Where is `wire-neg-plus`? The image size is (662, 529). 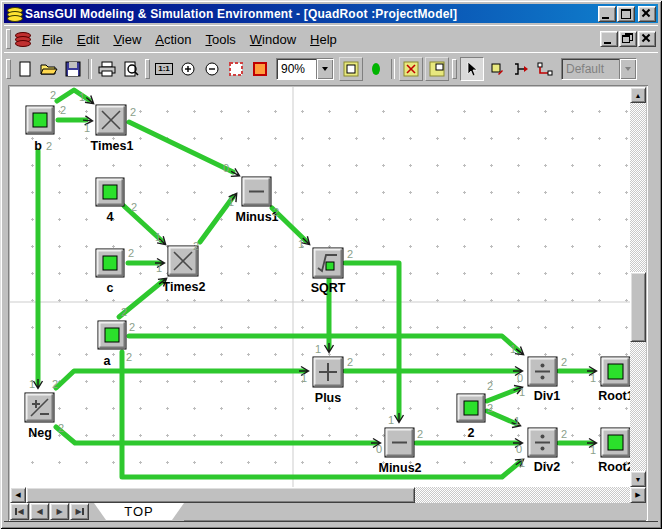
wire-neg-plus is located at coordinates (180, 380).